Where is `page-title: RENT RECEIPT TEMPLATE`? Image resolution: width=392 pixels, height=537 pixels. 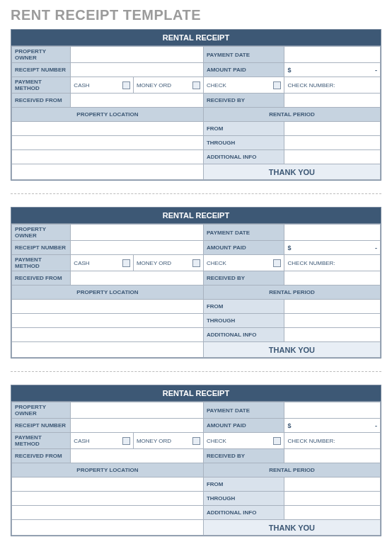 page-title: RENT RECEIPT TEMPLATE is located at coordinates (196, 16).